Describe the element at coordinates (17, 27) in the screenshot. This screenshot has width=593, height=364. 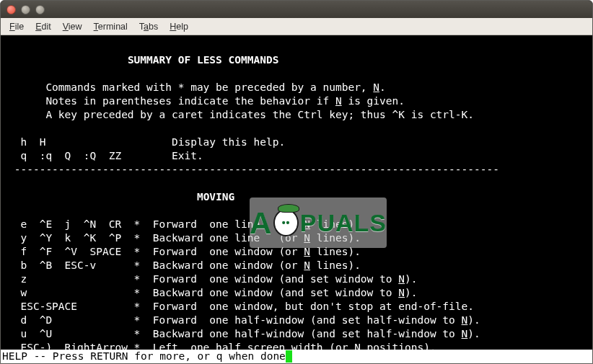
I see `menu-file: File` at that location.